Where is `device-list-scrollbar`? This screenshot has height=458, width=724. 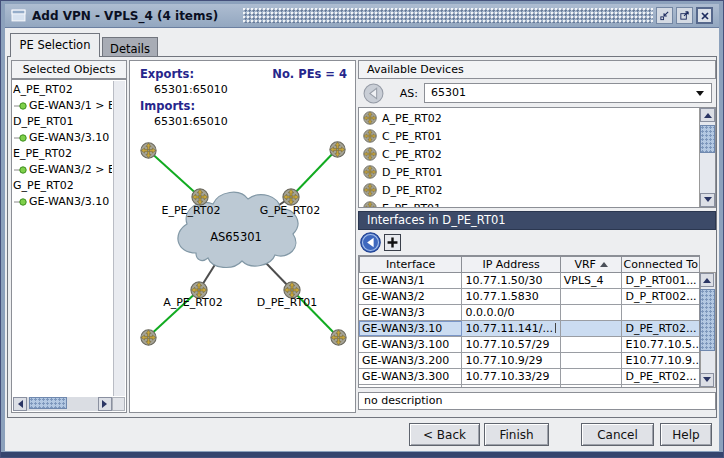
device-list-scrollbar is located at coordinates (707, 158).